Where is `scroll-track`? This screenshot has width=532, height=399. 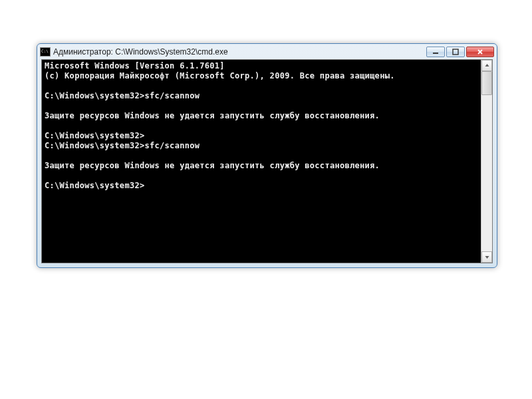 scroll-track is located at coordinates (487, 161).